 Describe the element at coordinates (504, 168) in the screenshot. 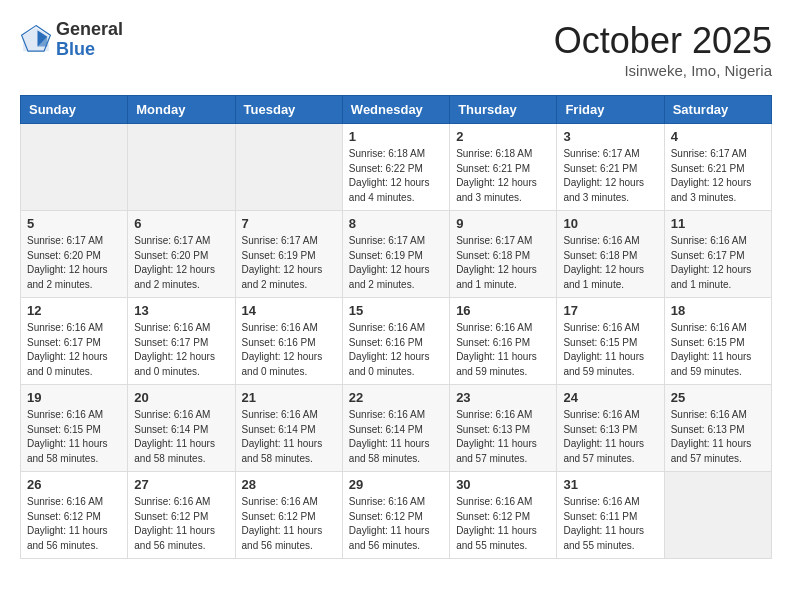

I see `day-cell: 2Sunrise: 6:18 AM Sunset: 6:21 PM Daylig…` at that location.